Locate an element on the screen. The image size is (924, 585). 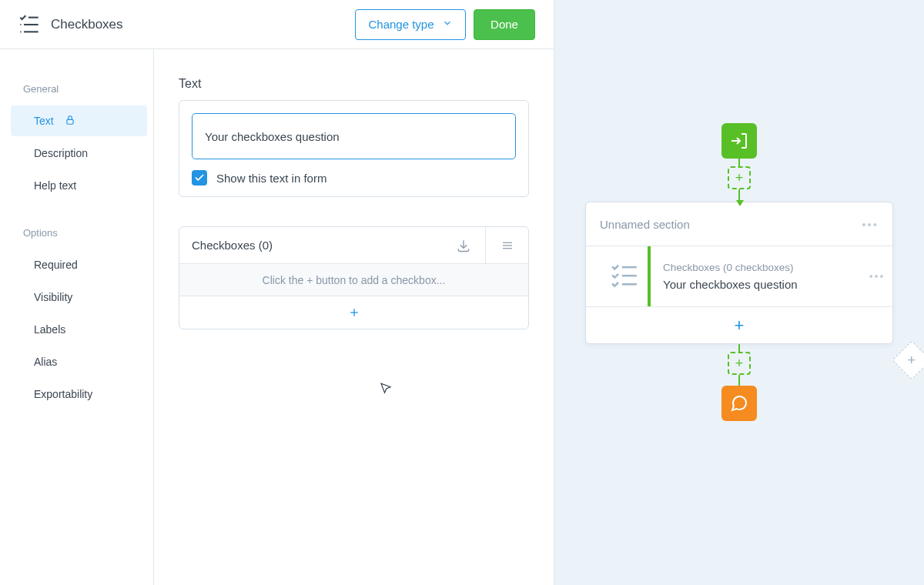
change-type-button: Change type is located at coordinates (410, 25).